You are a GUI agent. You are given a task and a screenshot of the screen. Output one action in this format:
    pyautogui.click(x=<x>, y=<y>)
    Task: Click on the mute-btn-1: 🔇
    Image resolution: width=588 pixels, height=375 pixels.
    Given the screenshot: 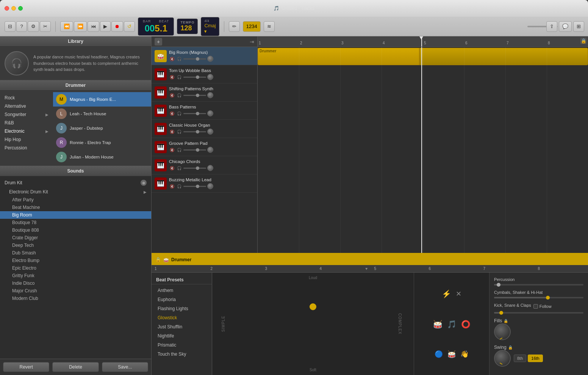 What is the action you would take?
    pyautogui.click(x=172, y=77)
    